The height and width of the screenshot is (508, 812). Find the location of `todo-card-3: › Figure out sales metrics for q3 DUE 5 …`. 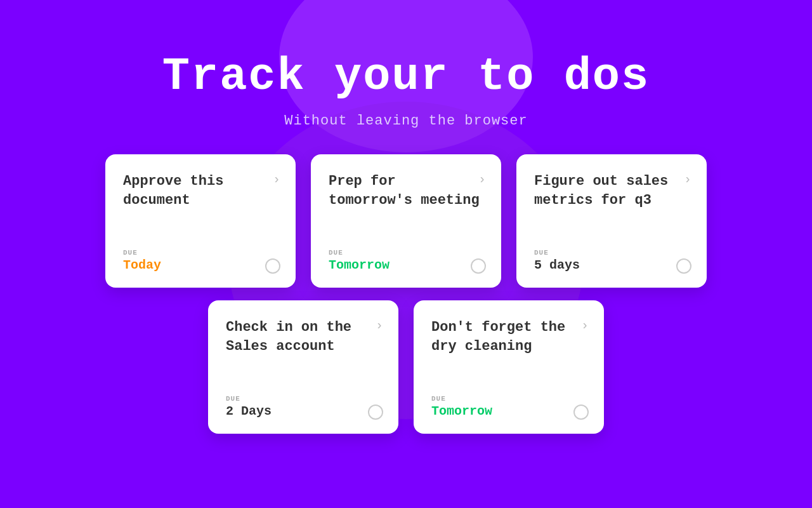

todo-card-3: › Figure out sales metrics for q3 DUE 5 … is located at coordinates (612, 221).